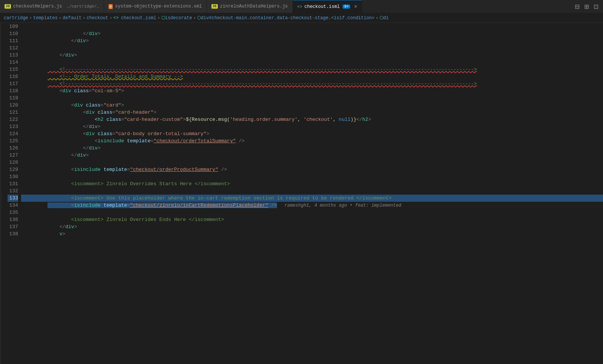 The height and width of the screenshot is (364, 603). Describe the element at coordinates (312, 212) in the screenshot. I see `code-line-135: <iscomment> Zinrelo Overrides Ends Here …` at that location.